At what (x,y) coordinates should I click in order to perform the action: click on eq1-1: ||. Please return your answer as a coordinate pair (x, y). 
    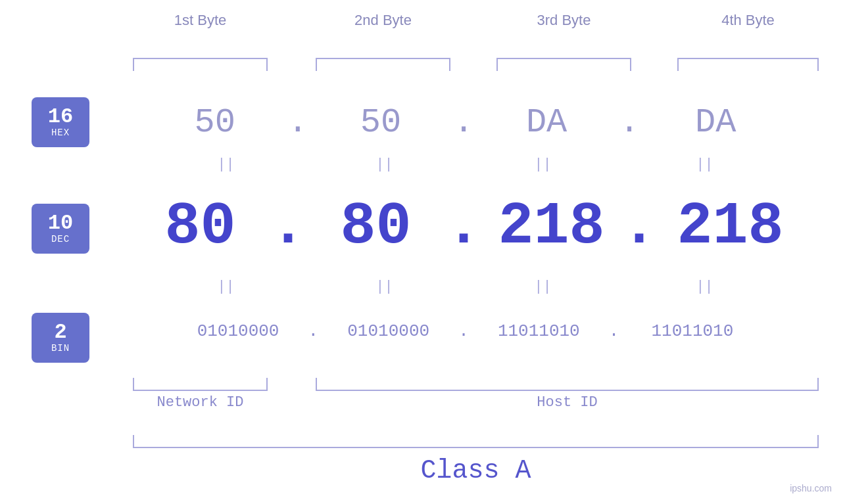
    Looking at the image, I should click on (226, 164).